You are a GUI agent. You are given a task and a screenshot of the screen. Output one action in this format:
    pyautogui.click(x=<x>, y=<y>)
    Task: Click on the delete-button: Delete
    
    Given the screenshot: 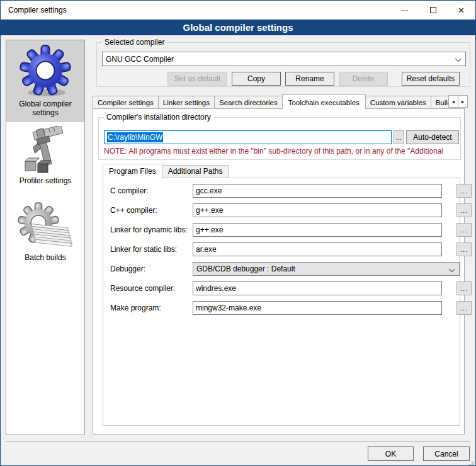 What is the action you would take?
    pyautogui.click(x=363, y=79)
    